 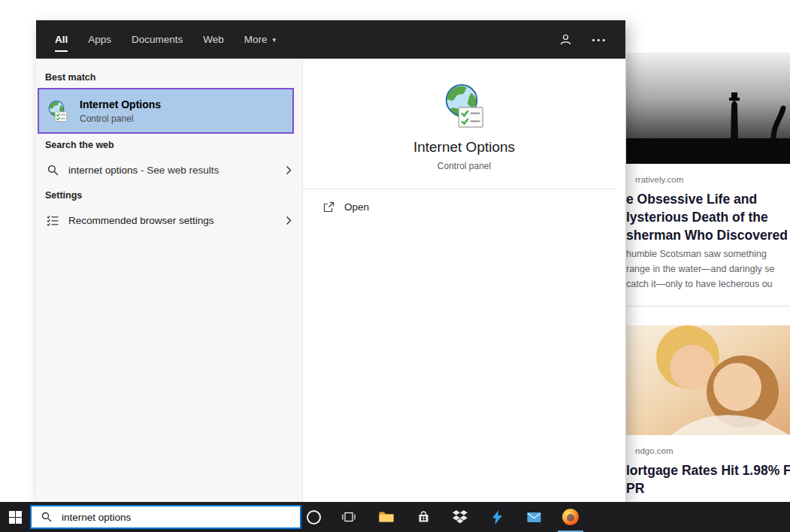 What do you see at coordinates (329, 207) in the screenshot?
I see `open-icon` at bounding box center [329, 207].